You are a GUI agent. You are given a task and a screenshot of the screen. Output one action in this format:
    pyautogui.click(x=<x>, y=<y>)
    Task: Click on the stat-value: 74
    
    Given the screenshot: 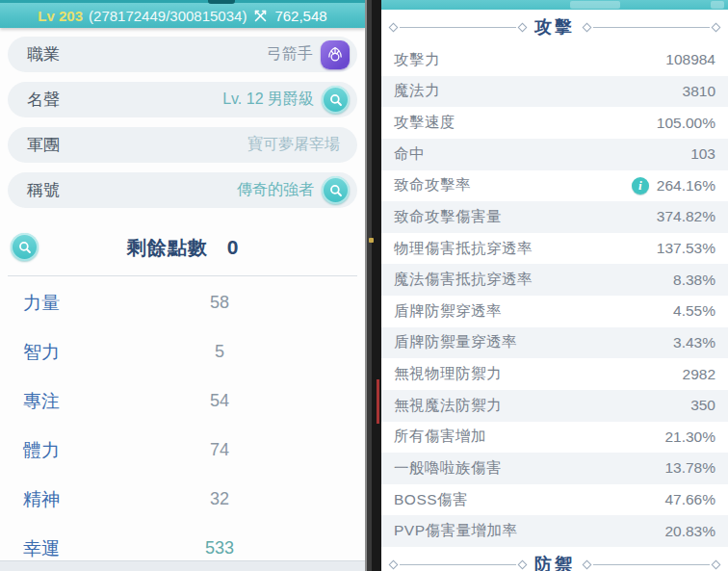 What is the action you would take?
    pyautogui.click(x=220, y=451)
    